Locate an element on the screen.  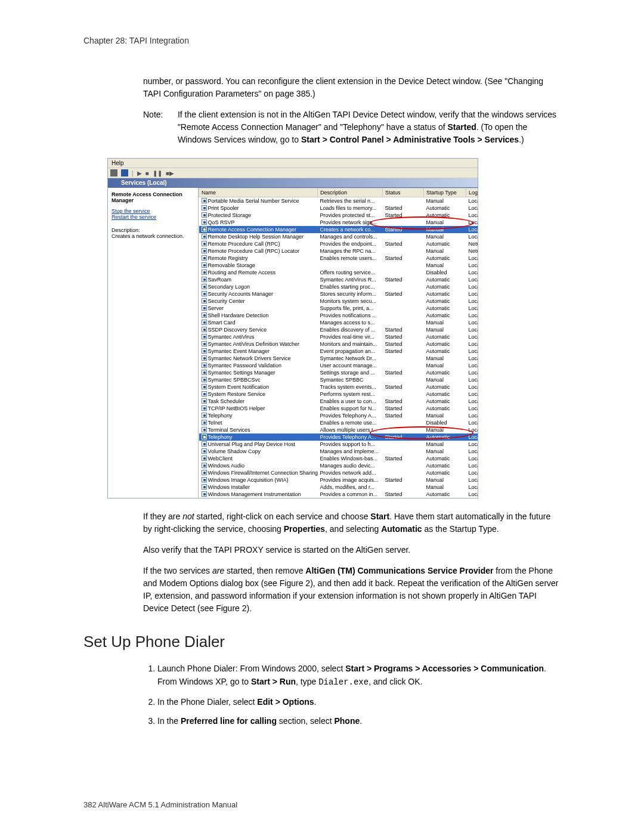
table-row: Remote RegistryEnables remote users...St… is located at coordinates (339, 258).